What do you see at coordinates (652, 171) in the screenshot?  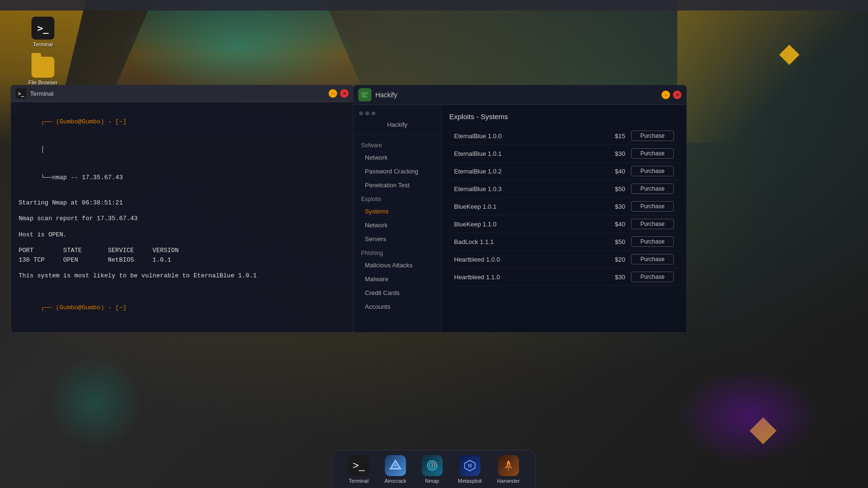 I see `exploit-buy-btn-2: Purchase` at bounding box center [652, 171].